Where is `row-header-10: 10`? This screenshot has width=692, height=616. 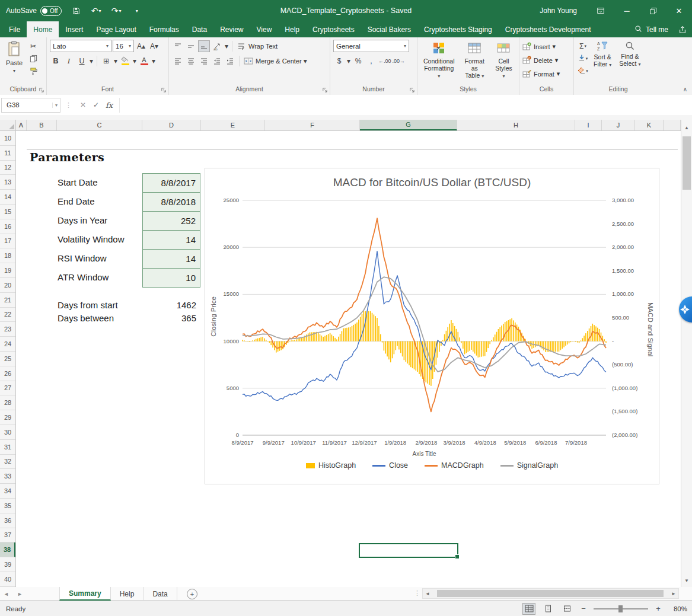
row-header-10: 10 is located at coordinates (8, 139).